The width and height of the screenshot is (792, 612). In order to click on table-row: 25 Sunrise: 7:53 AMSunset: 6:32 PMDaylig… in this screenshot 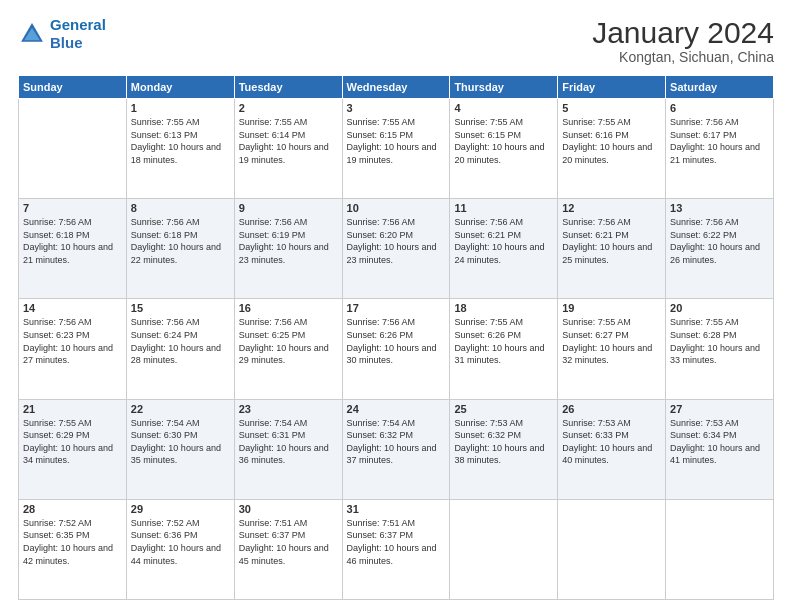, I will do `click(504, 449)`.